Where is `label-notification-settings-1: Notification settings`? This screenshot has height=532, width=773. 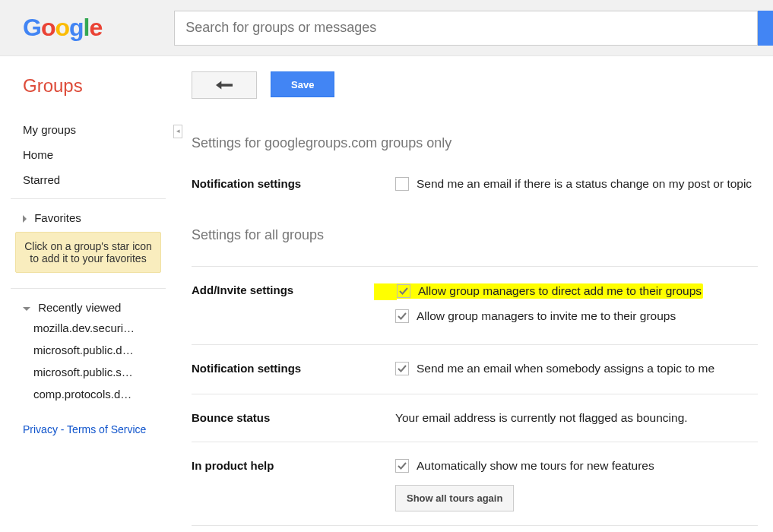
label-notification-settings-1: Notification settings is located at coordinates (293, 191).